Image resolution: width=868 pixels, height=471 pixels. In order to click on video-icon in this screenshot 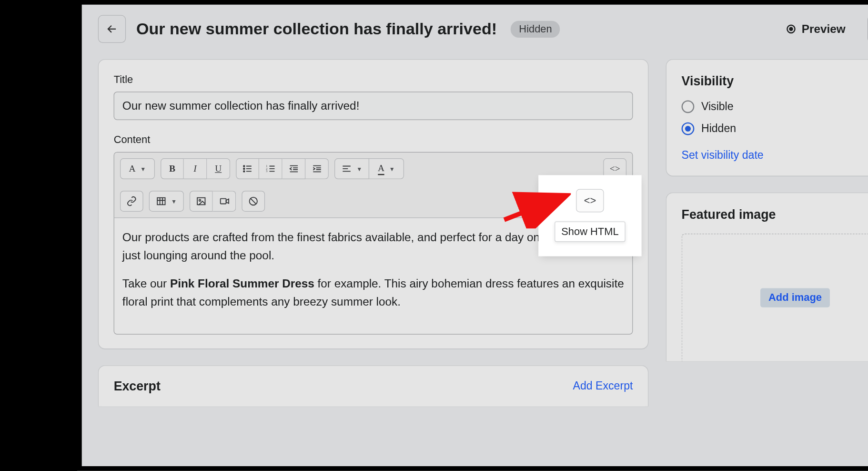, I will do `click(224, 201)`.